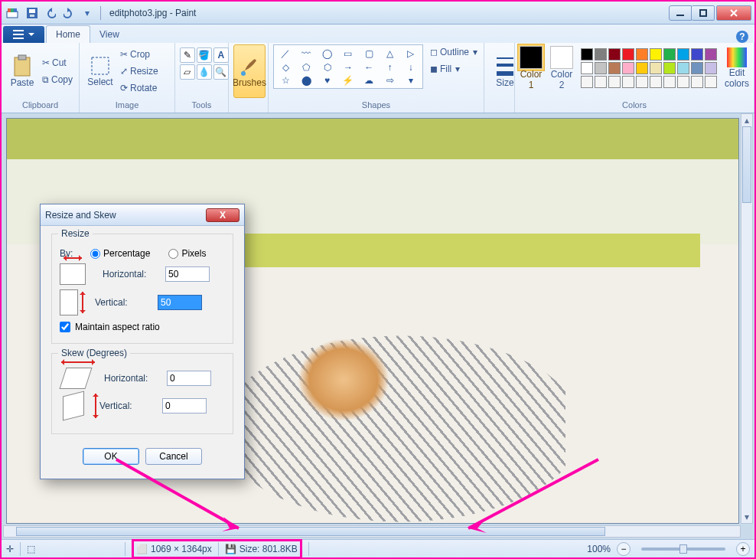  I want to click on tab-view: View, so click(109, 34).